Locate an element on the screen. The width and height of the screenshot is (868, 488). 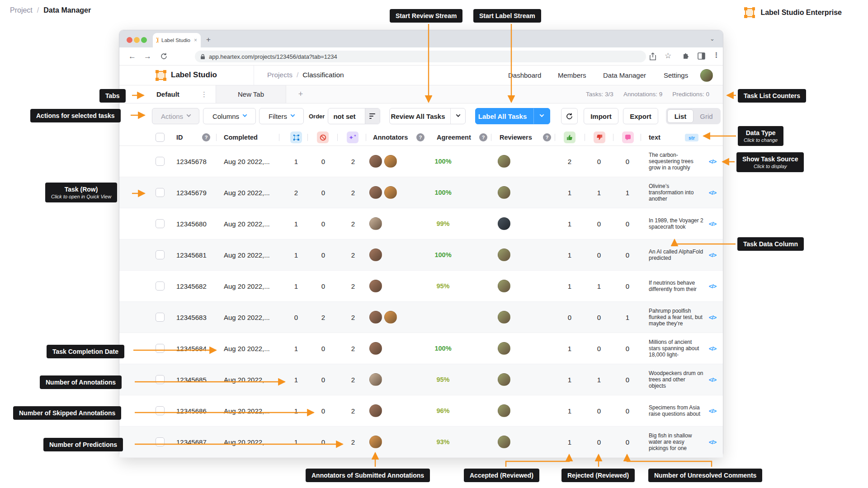
label-dropdown is located at coordinates (542, 116).